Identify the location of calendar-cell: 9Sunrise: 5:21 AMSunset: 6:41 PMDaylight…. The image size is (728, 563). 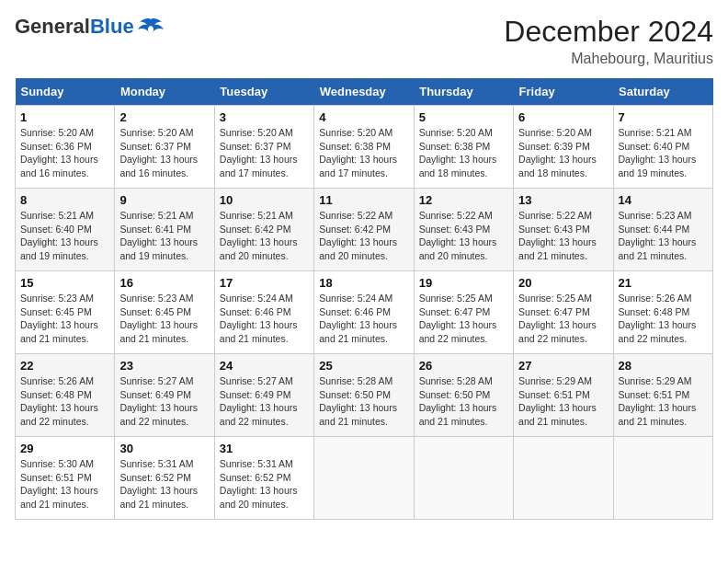
(165, 230).